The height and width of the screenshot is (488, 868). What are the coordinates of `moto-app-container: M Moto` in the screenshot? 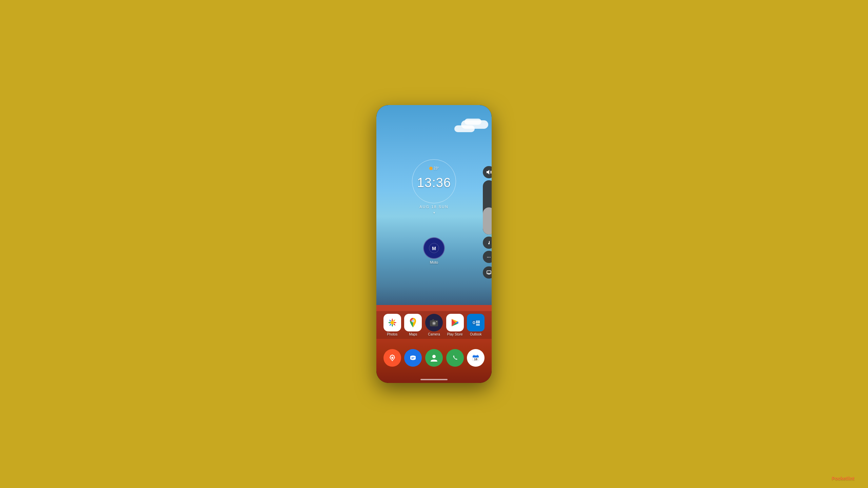 It's located at (434, 251).